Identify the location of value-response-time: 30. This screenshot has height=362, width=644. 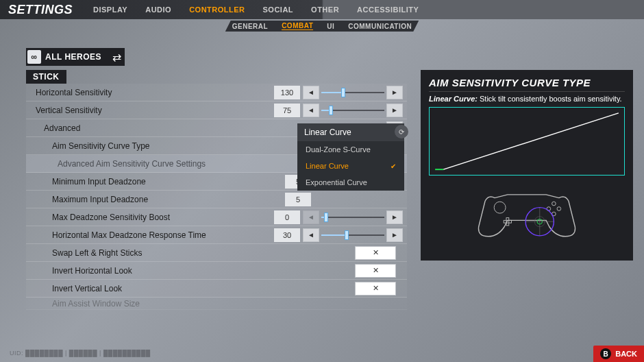
(287, 235).